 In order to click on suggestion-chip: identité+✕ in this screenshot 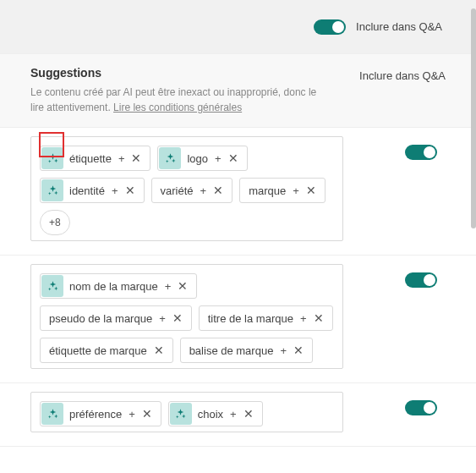, I will do `click(92, 190)`.